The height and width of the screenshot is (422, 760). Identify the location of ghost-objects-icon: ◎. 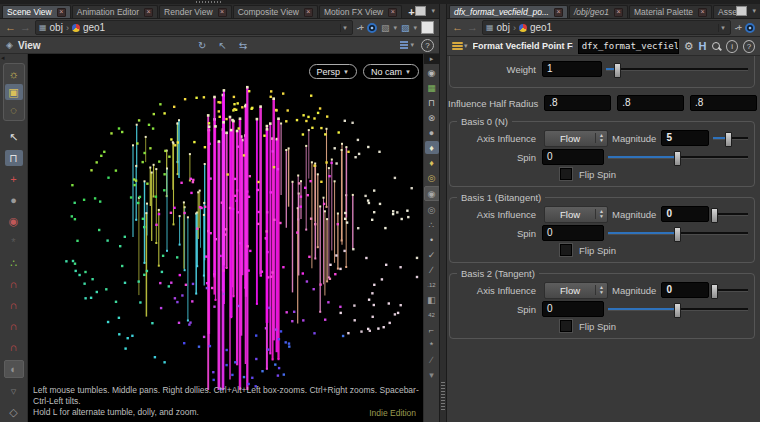
(432, 210).